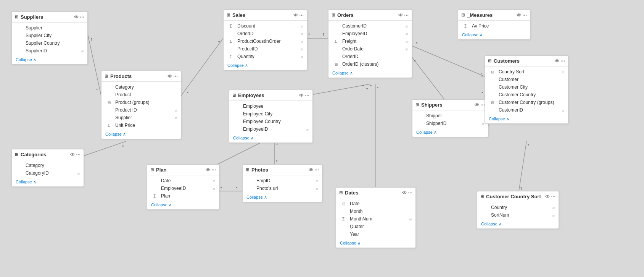  Describe the element at coordinates (268, 34) in the screenshot. I see `field-name: OrderID` at that location.